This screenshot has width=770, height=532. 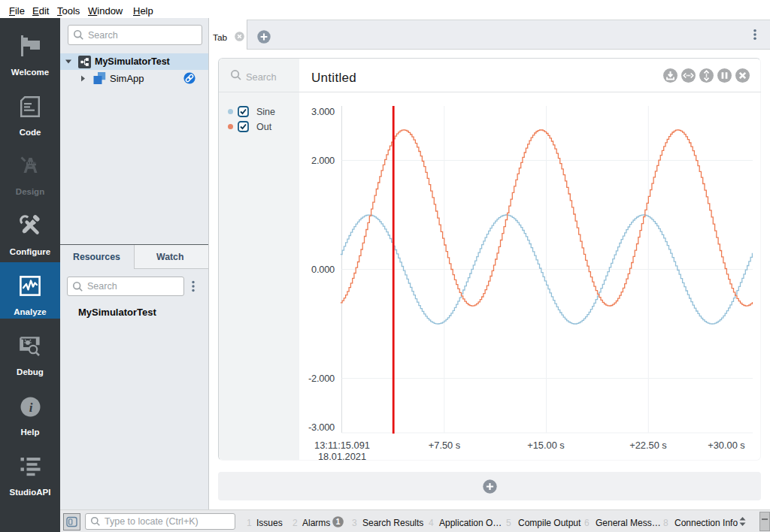 I want to click on svg-text: i, so click(x=32, y=407).